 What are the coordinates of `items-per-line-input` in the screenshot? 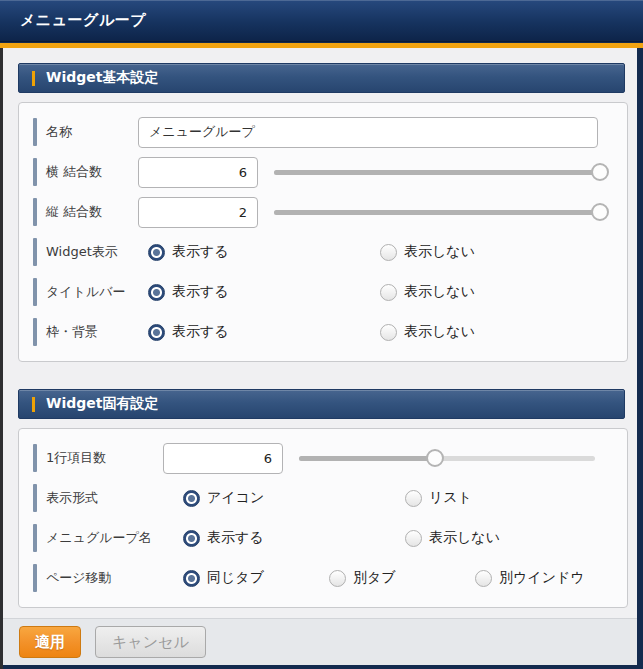 It's located at (223, 458).